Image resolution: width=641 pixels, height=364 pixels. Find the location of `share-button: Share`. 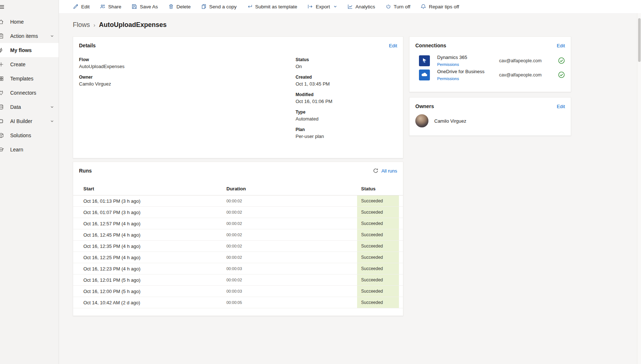

share-button: Share is located at coordinates (111, 7).